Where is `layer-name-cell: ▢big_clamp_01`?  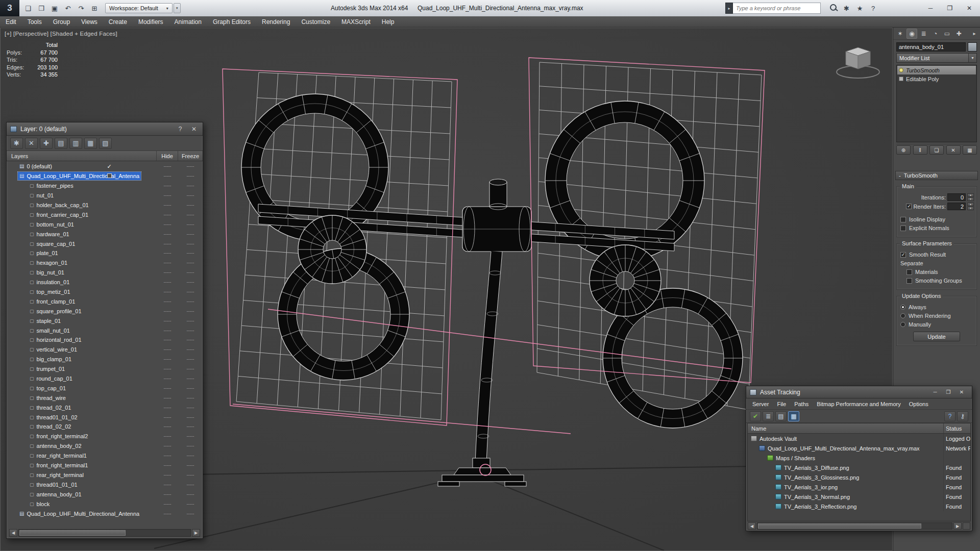
layer-name-cell: ▢big_clamp_01 is located at coordinates (82, 359).